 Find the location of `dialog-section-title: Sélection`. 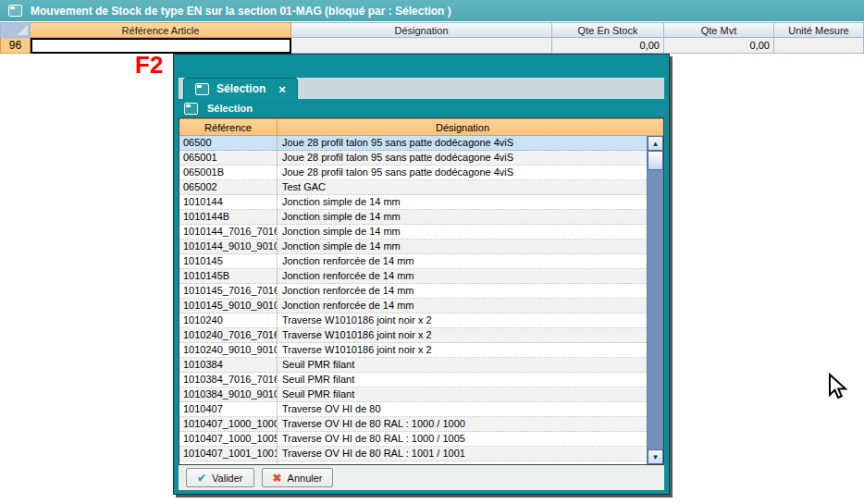

dialog-section-title: Sélection is located at coordinates (229, 108).